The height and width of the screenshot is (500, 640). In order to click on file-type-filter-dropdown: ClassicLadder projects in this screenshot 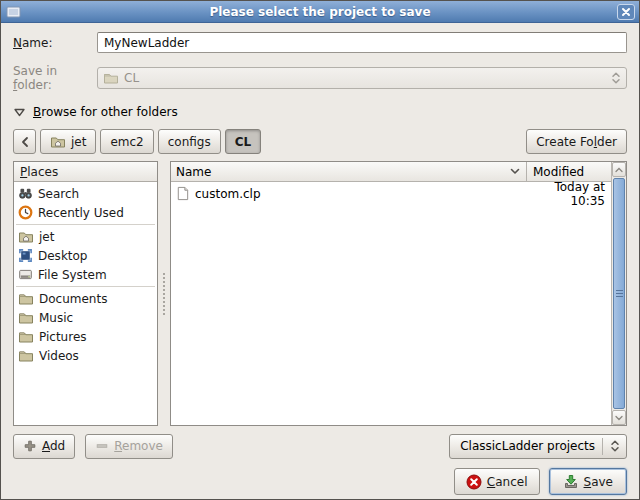, I will do `click(538, 446)`.